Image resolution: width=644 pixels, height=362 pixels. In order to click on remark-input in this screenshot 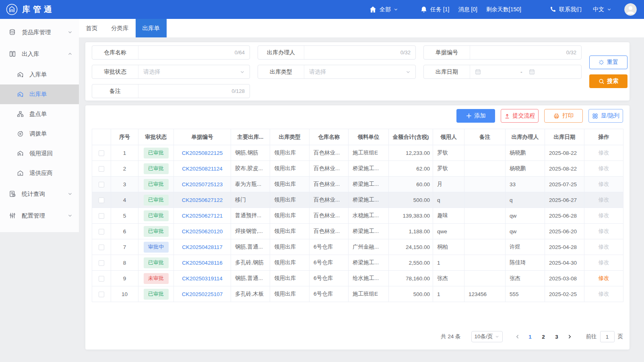, I will do `click(188, 91)`.